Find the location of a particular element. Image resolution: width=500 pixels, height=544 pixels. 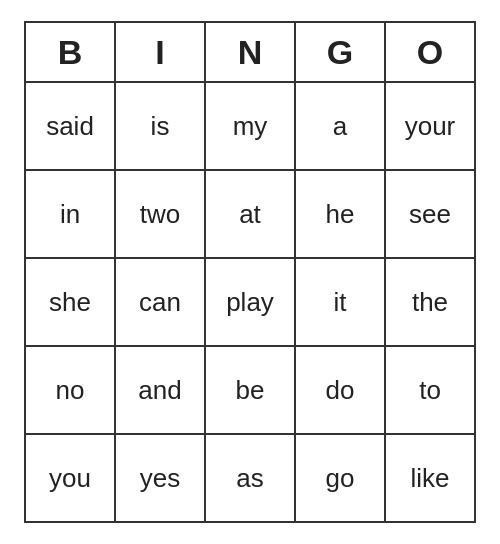

bingo-cell-4-3: go is located at coordinates (341, 479).